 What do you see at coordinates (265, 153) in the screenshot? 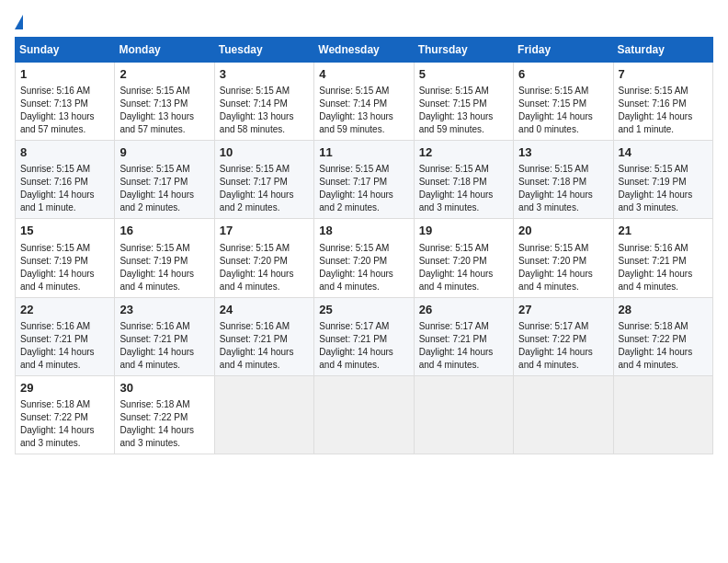
I see `day-number: 10` at bounding box center [265, 153].